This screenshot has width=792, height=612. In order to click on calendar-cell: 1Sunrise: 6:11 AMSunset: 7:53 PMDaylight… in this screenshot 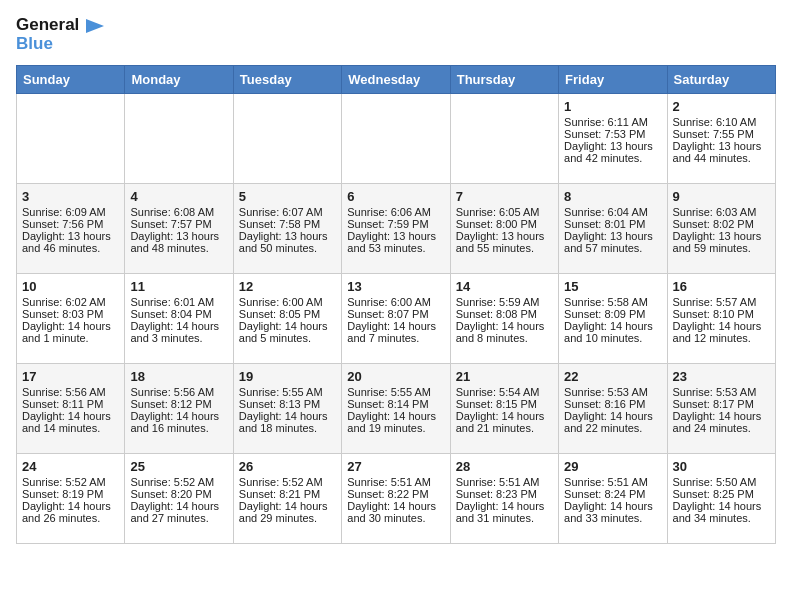, I will do `click(613, 139)`.